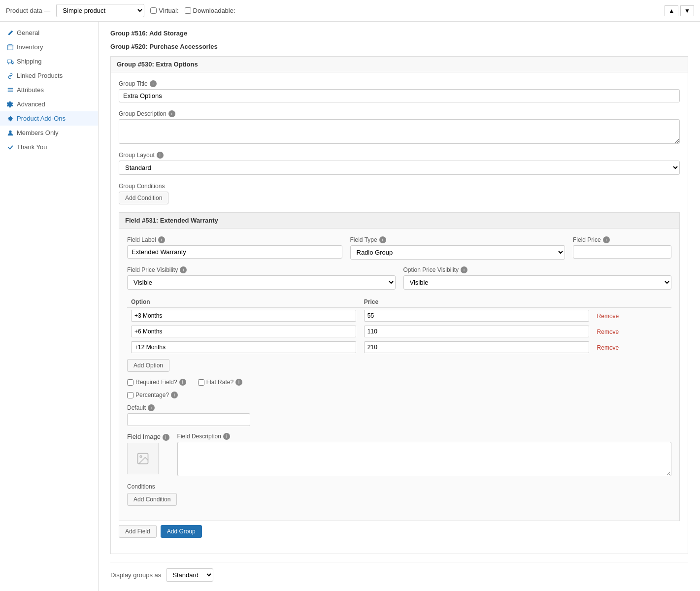 Image resolution: width=700 pixels, height=591 pixels. Describe the element at coordinates (181, 531) in the screenshot. I see `add-group-btn: Add Group` at that location.